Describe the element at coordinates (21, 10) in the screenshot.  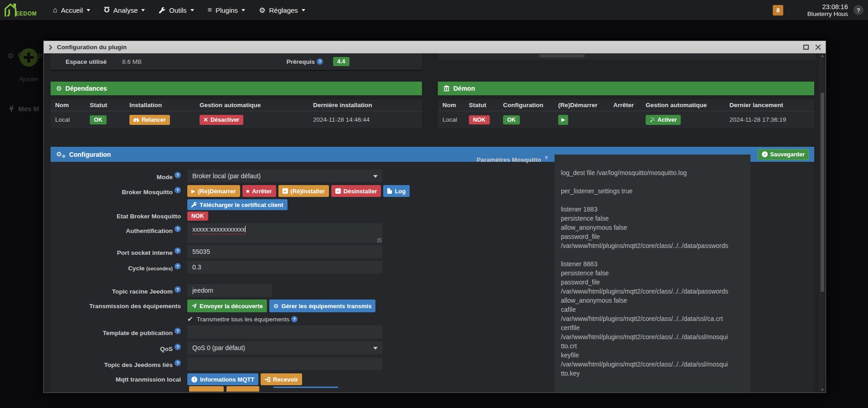
I see `jeedom-logo: EEDOM` at that location.